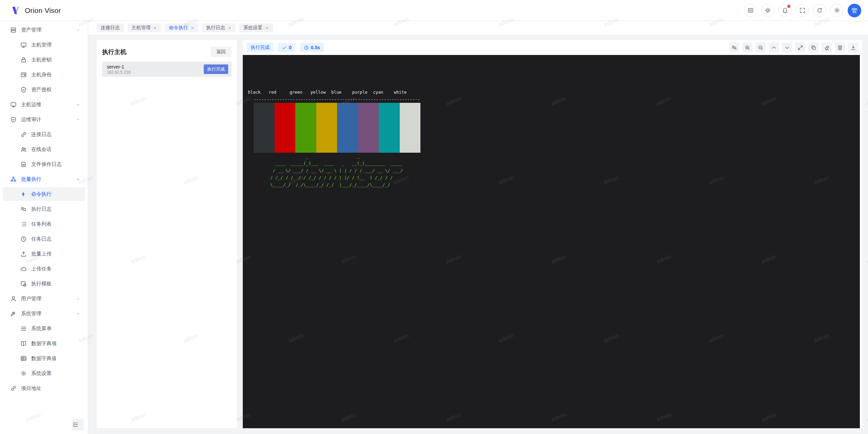 The height and width of the screenshot is (434, 868). What do you see at coordinates (774, 48) in the screenshot?
I see `scroll-top-button` at bounding box center [774, 48].